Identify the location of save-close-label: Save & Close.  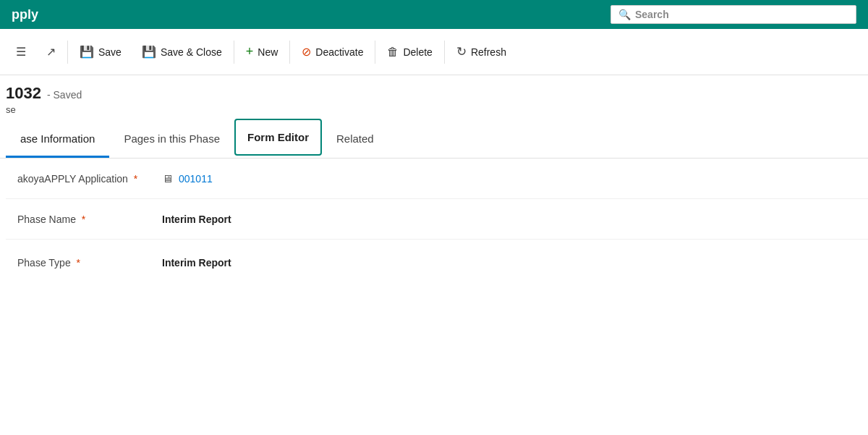
(191, 52).